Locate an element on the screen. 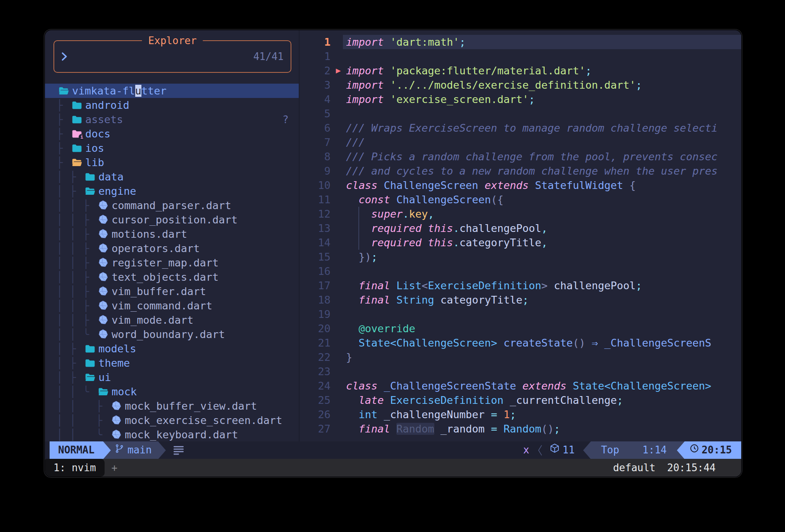 The height and width of the screenshot is (532, 785). code-line-14: 14 required this.categoryTitle, is located at coordinates (520, 242).